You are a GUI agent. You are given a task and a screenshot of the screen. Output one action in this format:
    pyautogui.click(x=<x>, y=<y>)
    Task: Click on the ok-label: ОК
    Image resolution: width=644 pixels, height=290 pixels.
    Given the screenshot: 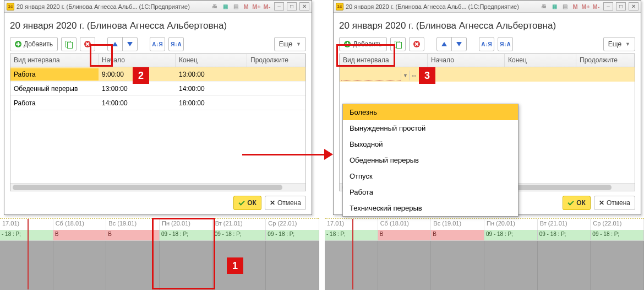 What is the action you would take?
    pyautogui.click(x=581, y=203)
    